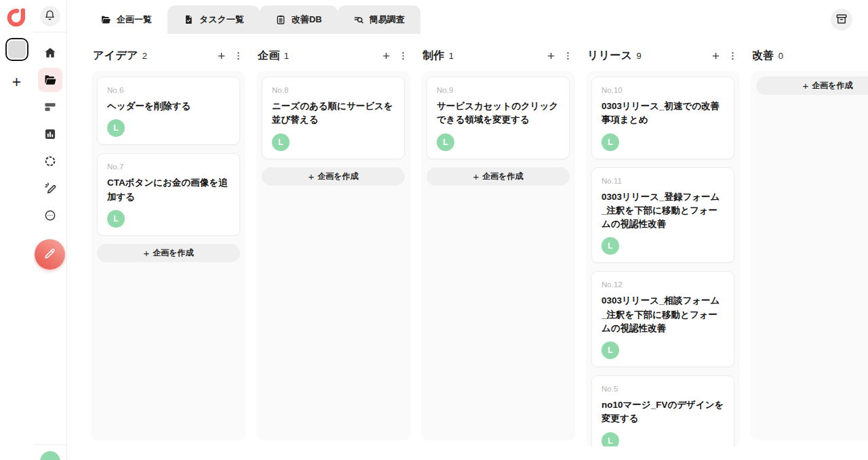 This screenshot has height=460, width=868. What do you see at coordinates (334, 118) in the screenshot?
I see `kanban-card: No.8 ニーズのある順にサービスを並び替える L` at bounding box center [334, 118].